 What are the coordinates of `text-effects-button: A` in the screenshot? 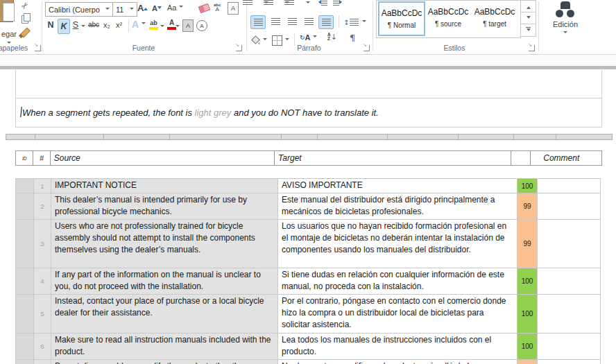 It's located at (139, 24).